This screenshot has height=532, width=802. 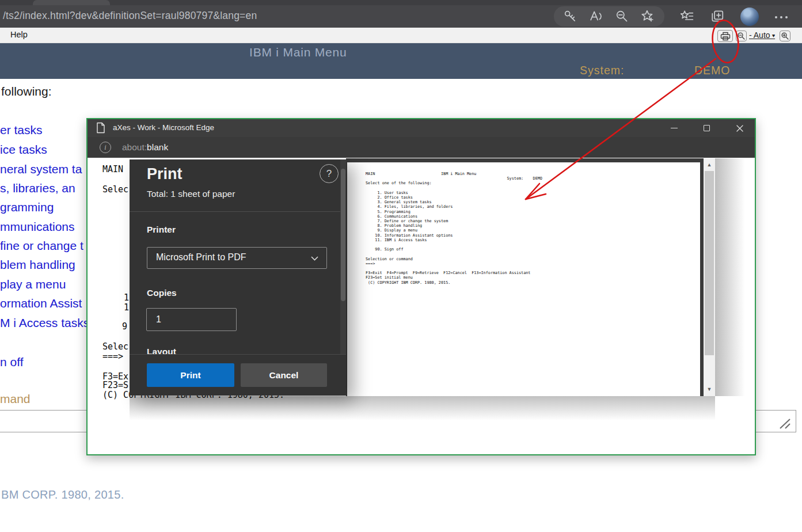 I want to click on document-icon, so click(x=101, y=129).